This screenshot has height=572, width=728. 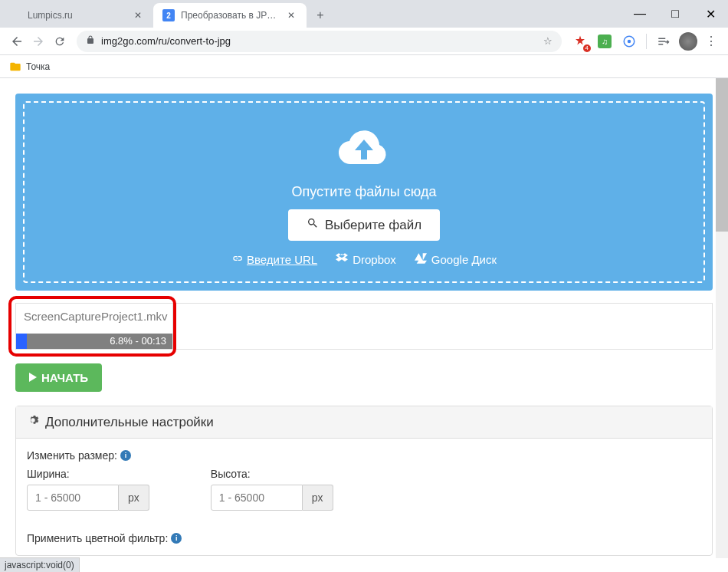 I want to click on forward-button, so click(x=38, y=41).